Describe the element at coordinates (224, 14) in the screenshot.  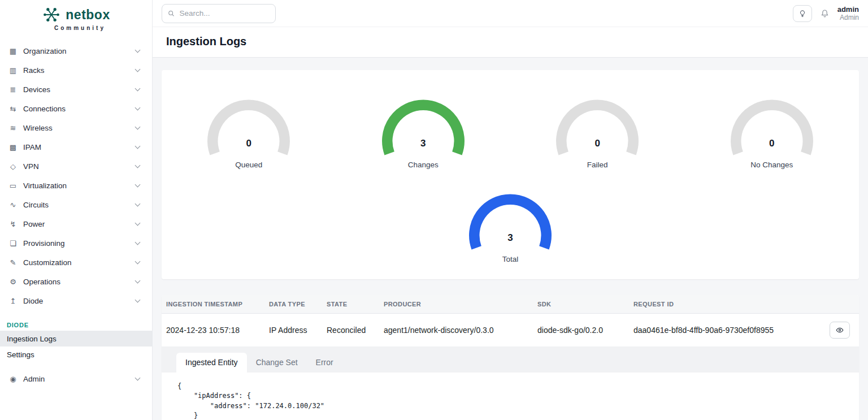
I see `search-input` at that location.